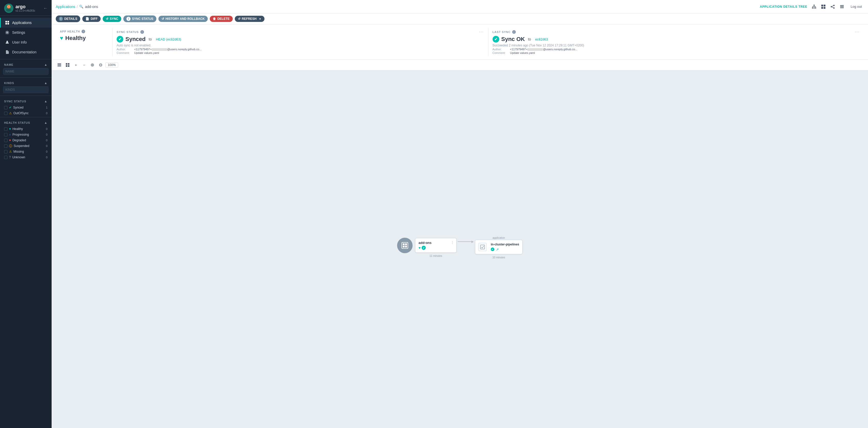 Image resolution: width=868 pixels, height=428 pixels. I want to click on healthy-checkbox, so click(6, 129).